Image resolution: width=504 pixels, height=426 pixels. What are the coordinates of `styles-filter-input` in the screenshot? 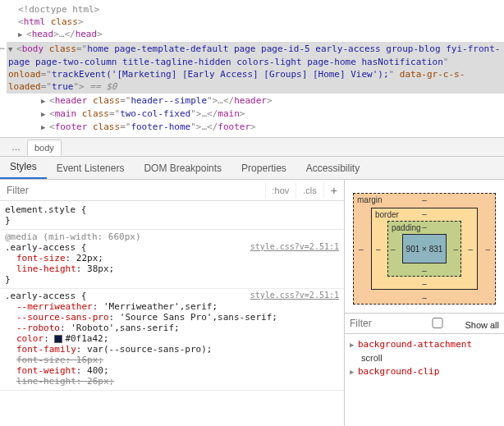 It's located at (133, 190).